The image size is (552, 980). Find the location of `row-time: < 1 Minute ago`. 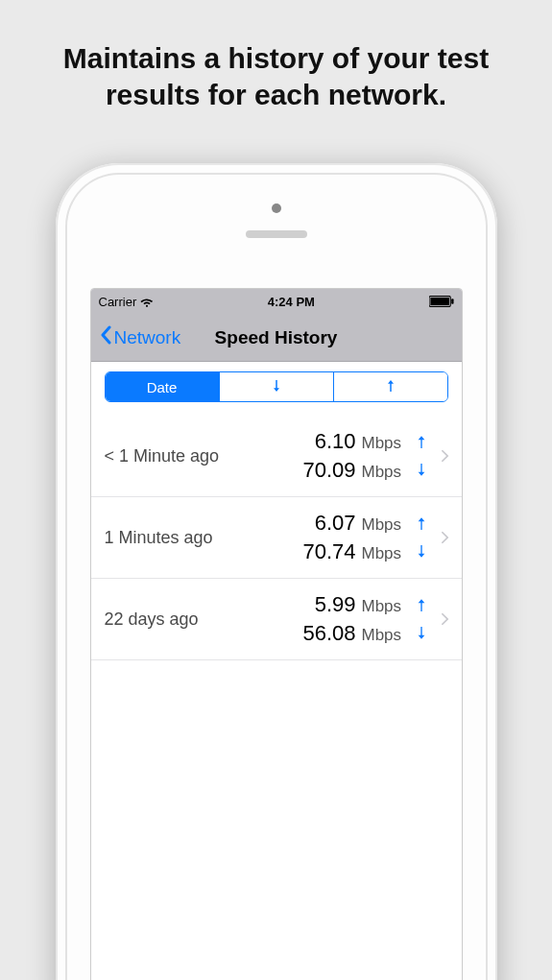

row-time: < 1 Minute ago is located at coordinates (184, 457).